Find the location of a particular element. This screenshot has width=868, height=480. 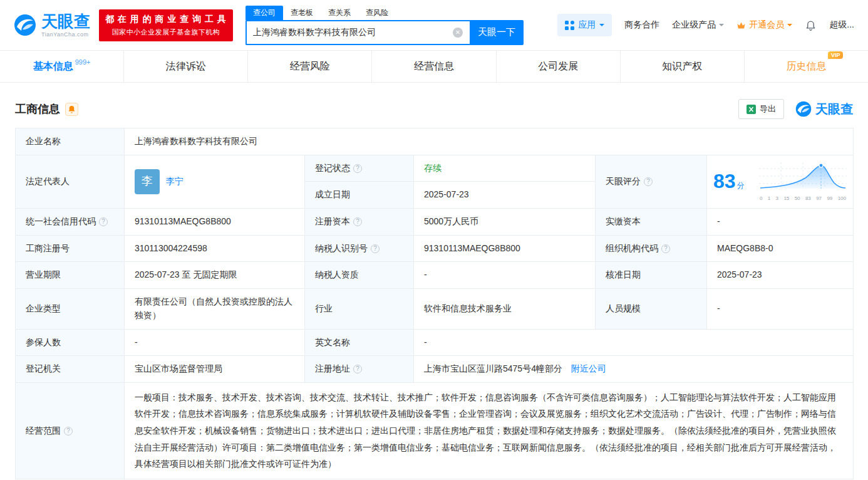

section-head-right: 导出 天眼查 is located at coordinates (795, 109).